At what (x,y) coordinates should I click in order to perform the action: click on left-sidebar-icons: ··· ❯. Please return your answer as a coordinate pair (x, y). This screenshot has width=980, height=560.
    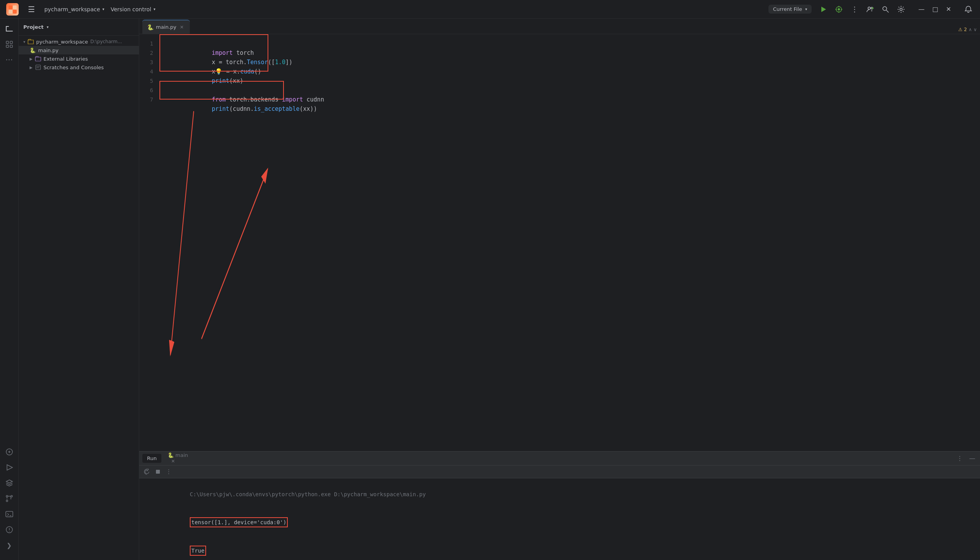
    Looking at the image, I should click on (9, 289).